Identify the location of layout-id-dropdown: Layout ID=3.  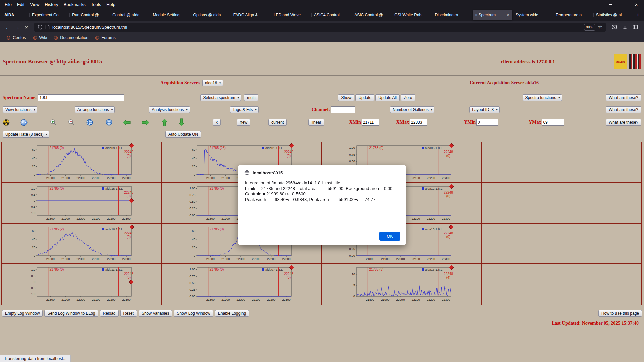
(484, 110).